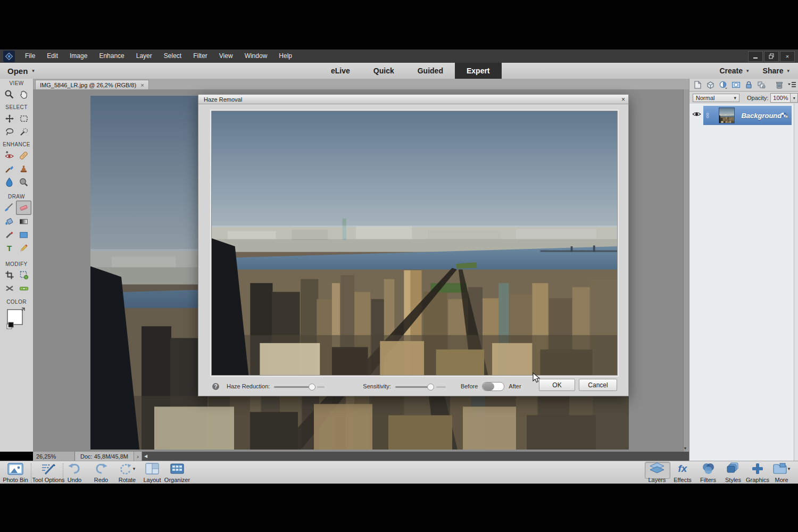 This screenshot has width=798, height=532. I want to click on layers-icon, so click(657, 469).